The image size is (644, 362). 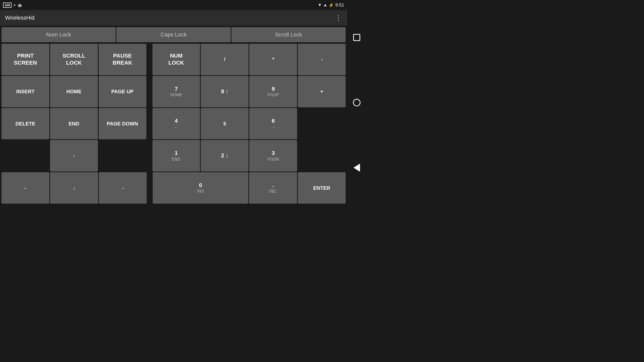 What do you see at coordinates (273, 92) in the screenshot?
I see `numpad-9-button: 9PGUP` at bounding box center [273, 92].